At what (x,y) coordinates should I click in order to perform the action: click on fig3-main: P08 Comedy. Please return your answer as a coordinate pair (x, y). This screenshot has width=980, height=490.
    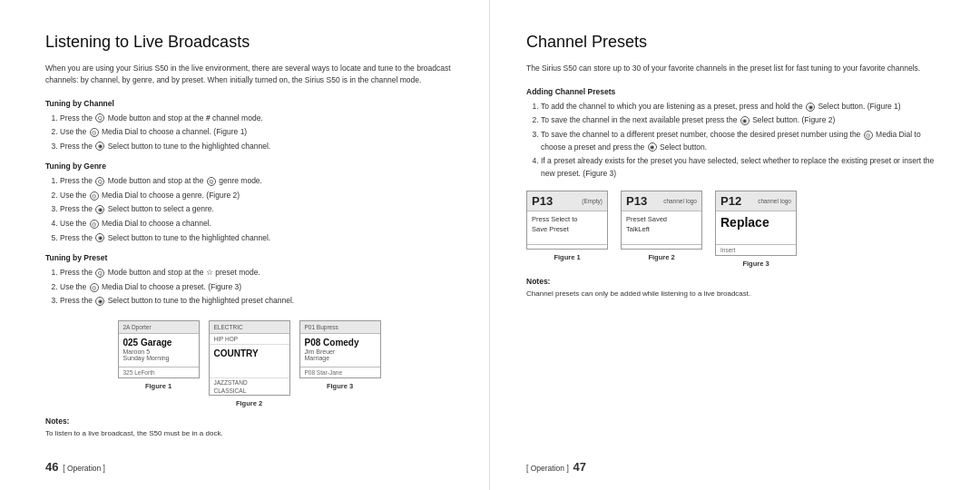
    Looking at the image, I should click on (340, 343).